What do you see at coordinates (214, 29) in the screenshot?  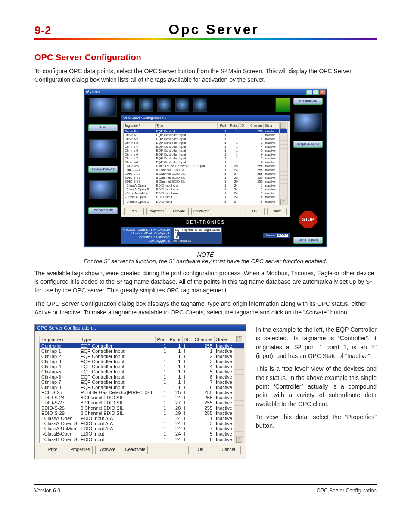 I see `page-title: Opc Server` at bounding box center [214, 29].